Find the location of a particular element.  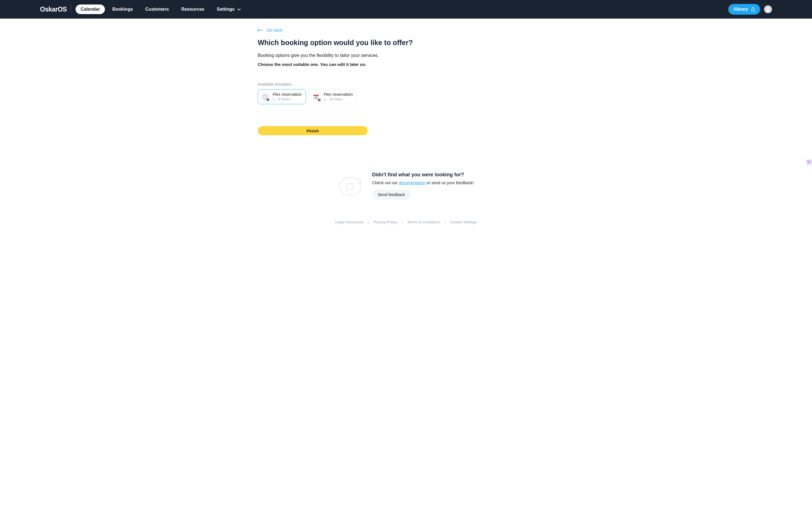

clock-icon is located at coordinates (265, 97).